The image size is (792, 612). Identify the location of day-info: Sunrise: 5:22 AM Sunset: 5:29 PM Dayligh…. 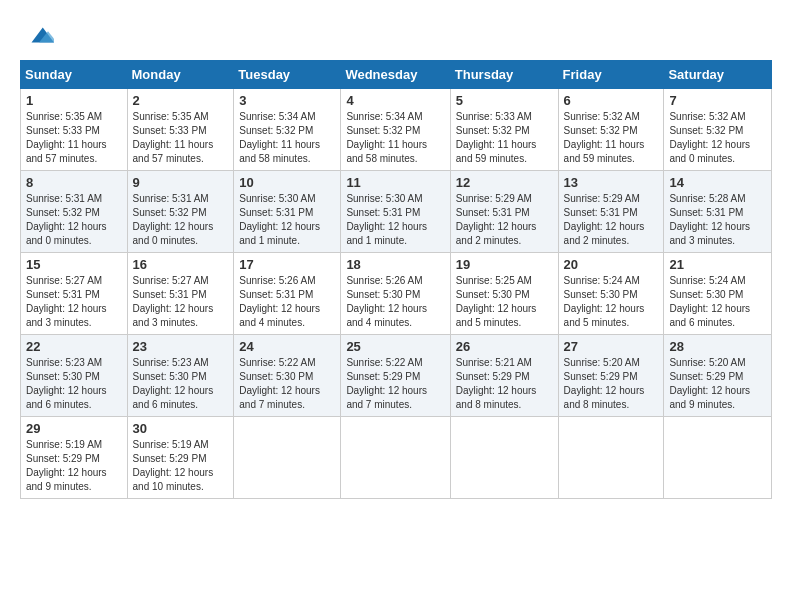
(395, 384).